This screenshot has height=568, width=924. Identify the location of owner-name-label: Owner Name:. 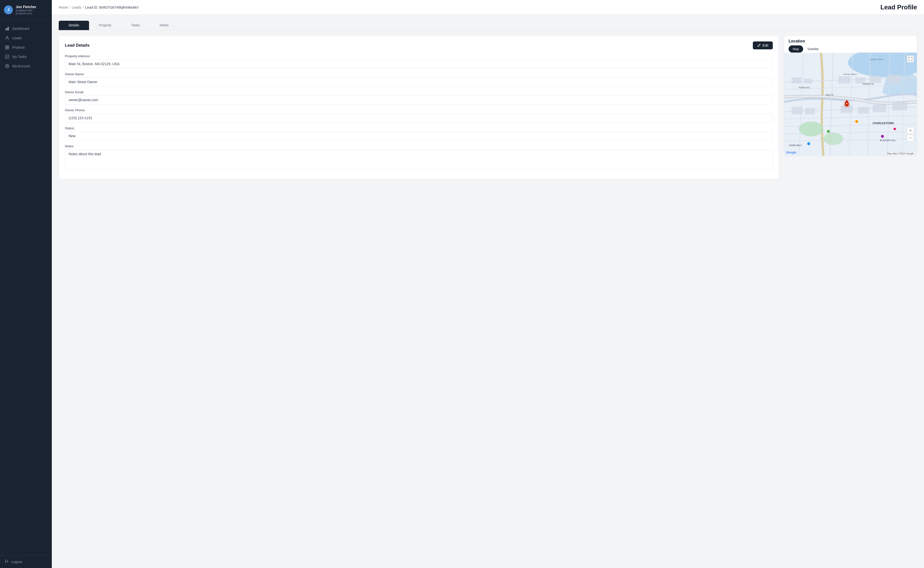
(419, 74).